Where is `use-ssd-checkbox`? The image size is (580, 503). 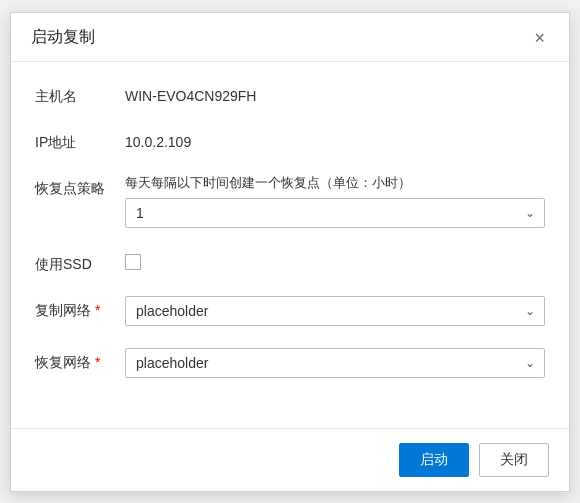
use-ssd-checkbox is located at coordinates (133, 262).